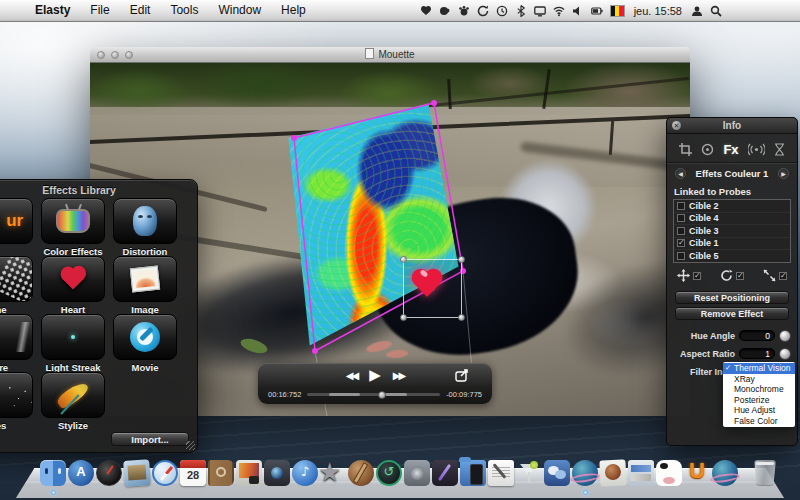 The image size is (800, 500). I want to click on motion-tool-icon, so click(756, 150).